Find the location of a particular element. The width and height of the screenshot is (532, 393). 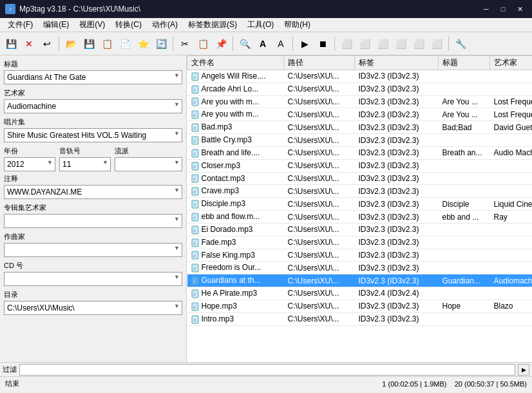

tb-play: ▶ is located at coordinates (305, 44).